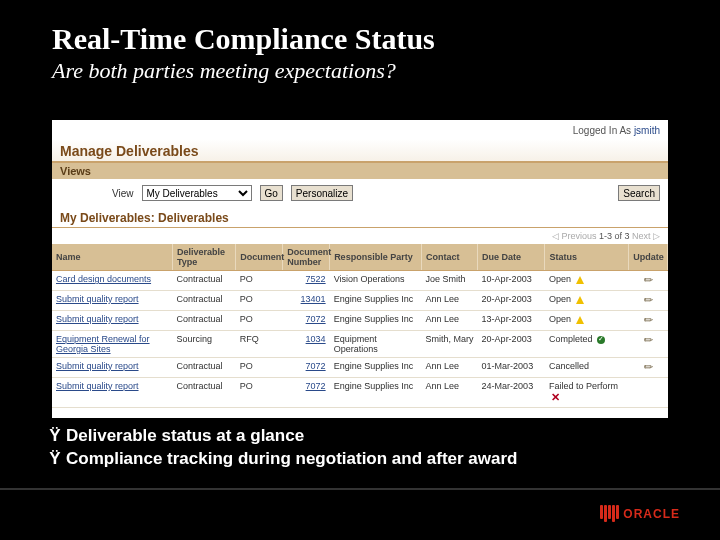  What do you see at coordinates (587, 393) in the screenshot?
I see `cell-status: Failed to Perform ✕` at bounding box center [587, 393].